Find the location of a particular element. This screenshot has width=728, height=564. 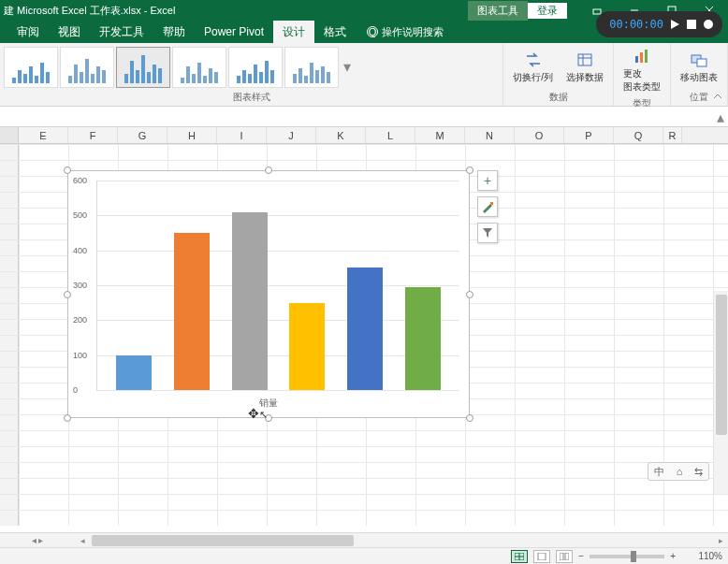

tell-me: Q 操作说明搜索 is located at coordinates (405, 32).